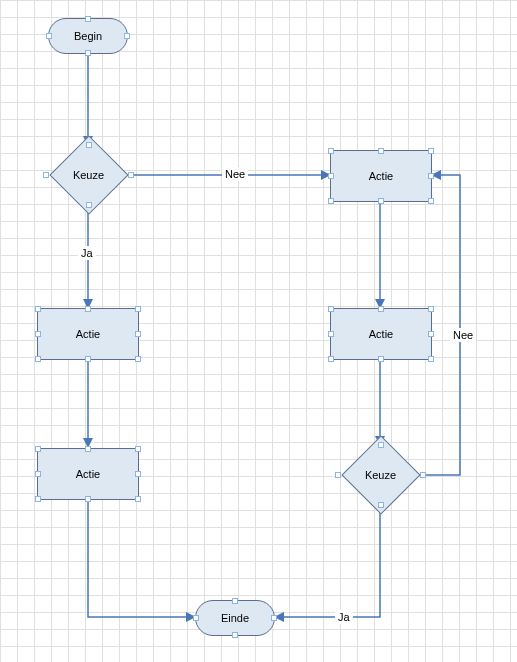  What do you see at coordinates (381, 334) in the screenshot?
I see `node-actieR2-label: Actie` at bounding box center [381, 334].